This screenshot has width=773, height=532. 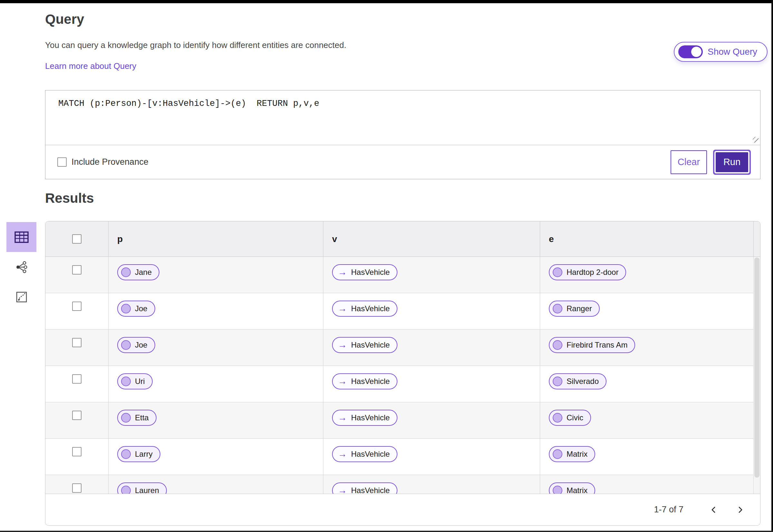 I want to click on include-provenance-checkbox, so click(x=62, y=162).